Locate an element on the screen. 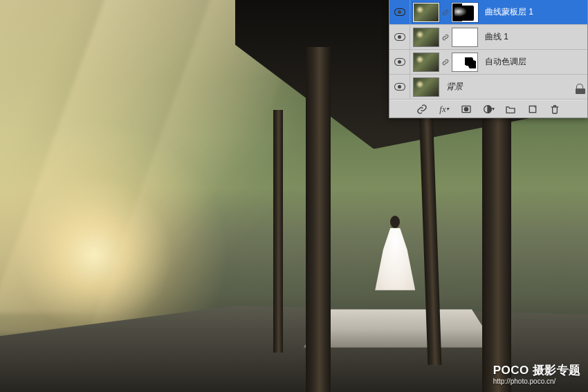 The height and width of the screenshot is (392, 588). layer-label: 背景 is located at coordinates (507, 87).